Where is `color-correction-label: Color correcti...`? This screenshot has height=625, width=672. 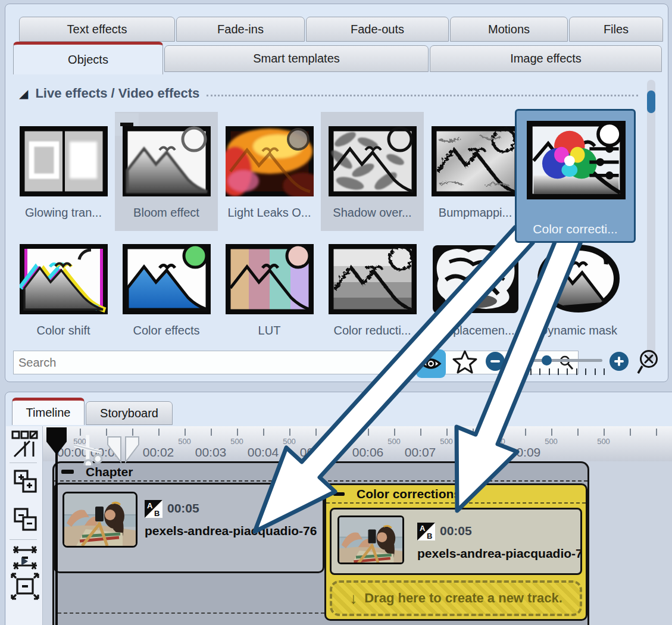
color-correction-label: Color correcti... is located at coordinates (575, 229).